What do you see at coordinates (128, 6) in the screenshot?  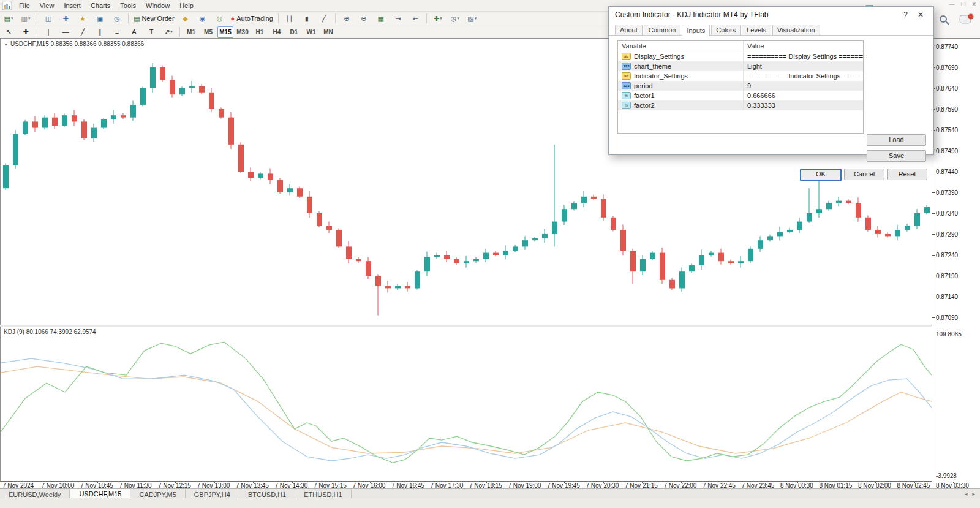 I see `menu-item-tools: Tools` at bounding box center [128, 6].